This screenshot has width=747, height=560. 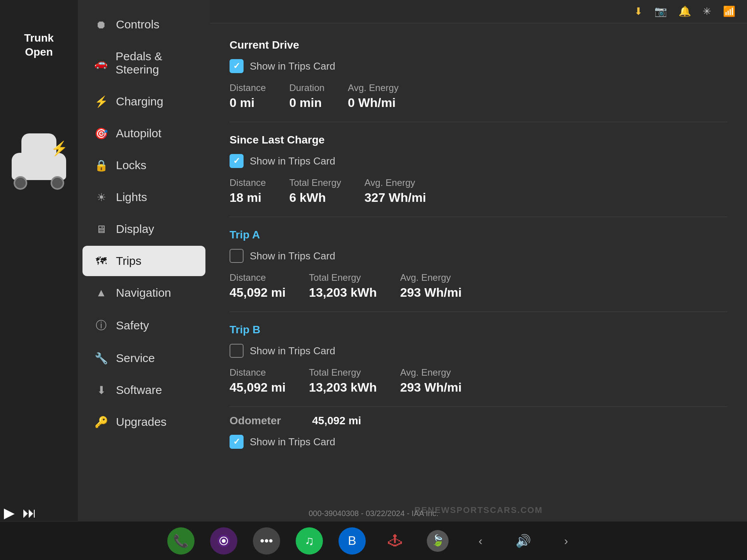 I want to click on camera-button, so click(x=224, y=541).